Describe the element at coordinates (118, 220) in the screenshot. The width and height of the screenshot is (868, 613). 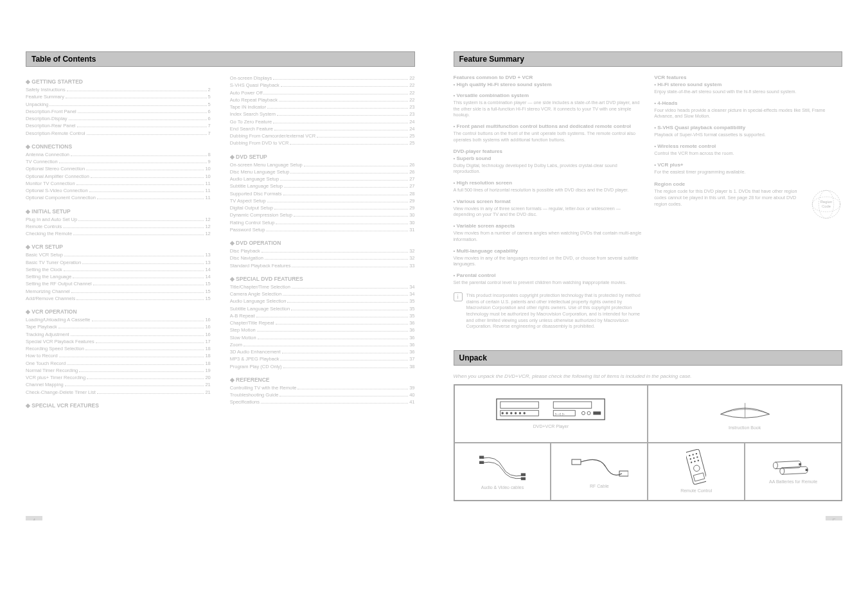
I see `toc-entry: Plug In and Auto Set Up12` at that location.